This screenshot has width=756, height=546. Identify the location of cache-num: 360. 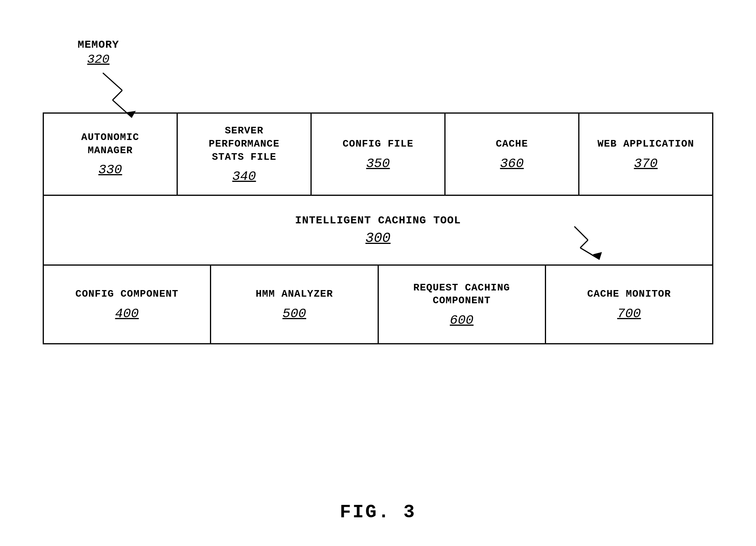
(512, 164).